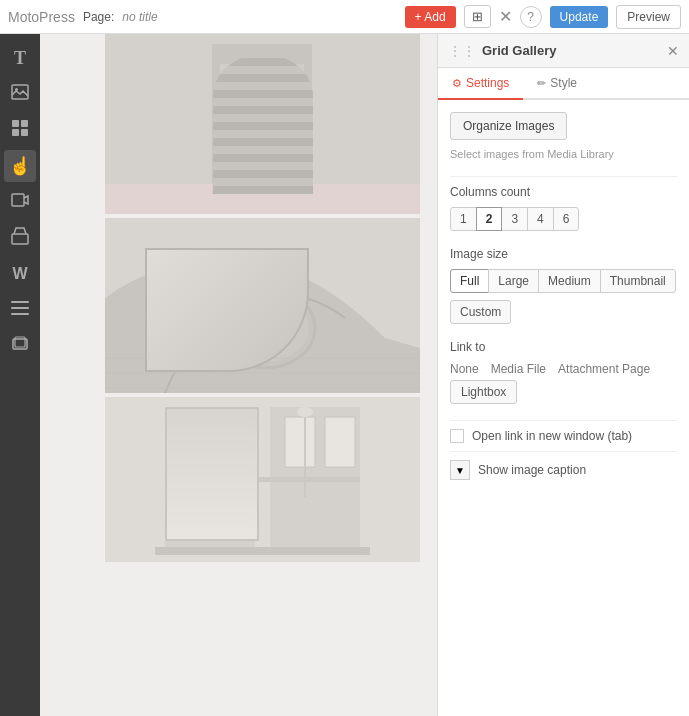 Image resolution: width=689 pixels, height=716 pixels. What do you see at coordinates (480, 84) in the screenshot?
I see `tab-settings: ⚙ Settings` at bounding box center [480, 84].